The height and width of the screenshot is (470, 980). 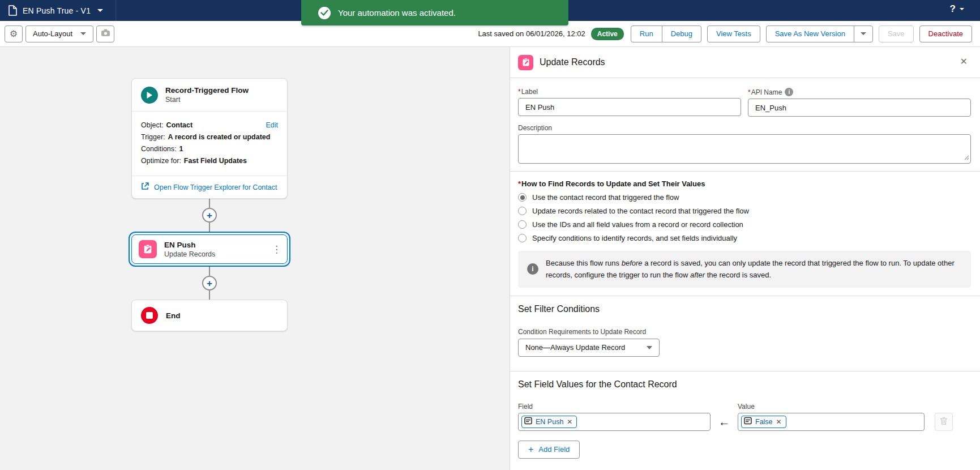 What do you see at coordinates (744, 332) in the screenshot?
I see `condition-requirements-label: Condition Requirements to Update Record` at bounding box center [744, 332].